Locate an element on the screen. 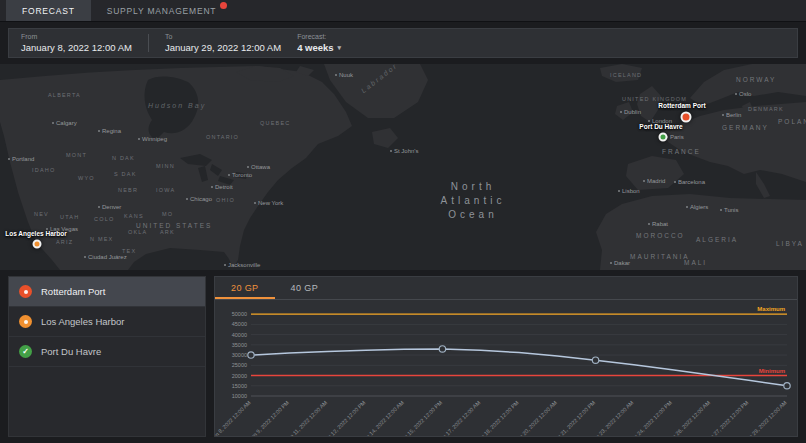 The image size is (806, 443). svg-text: 25000 is located at coordinates (240, 365).